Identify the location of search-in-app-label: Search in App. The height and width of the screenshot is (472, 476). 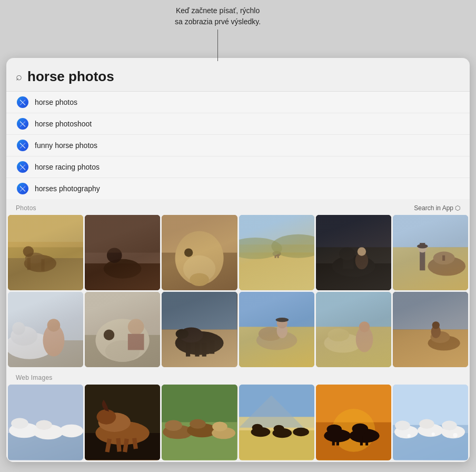
(434, 208).